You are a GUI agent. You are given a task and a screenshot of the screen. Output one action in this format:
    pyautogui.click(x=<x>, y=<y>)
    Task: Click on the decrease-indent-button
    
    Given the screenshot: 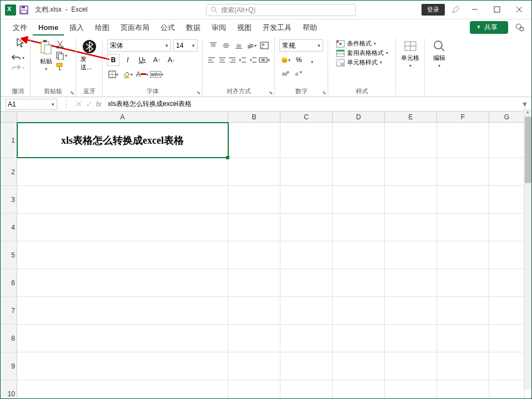 What is the action you would take?
    pyautogui.click(x=243, y=60)
    